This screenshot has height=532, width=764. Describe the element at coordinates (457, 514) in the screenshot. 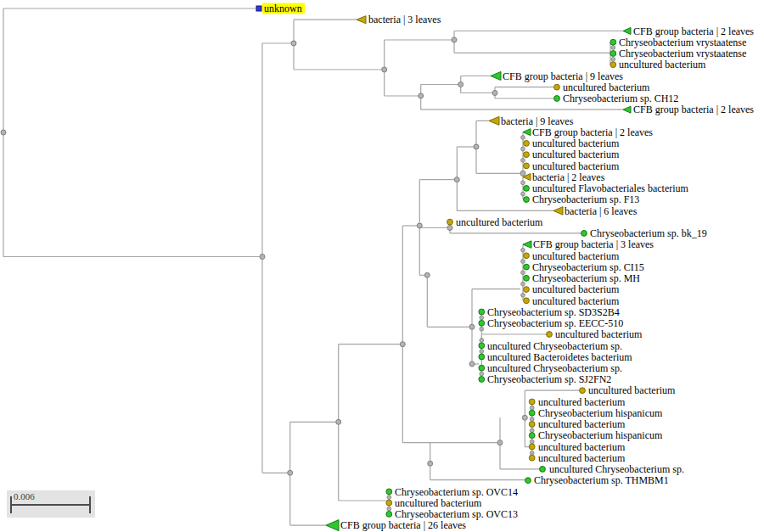

I see `leaf-label: Chryseobacterium sp. OVC13` at that location.